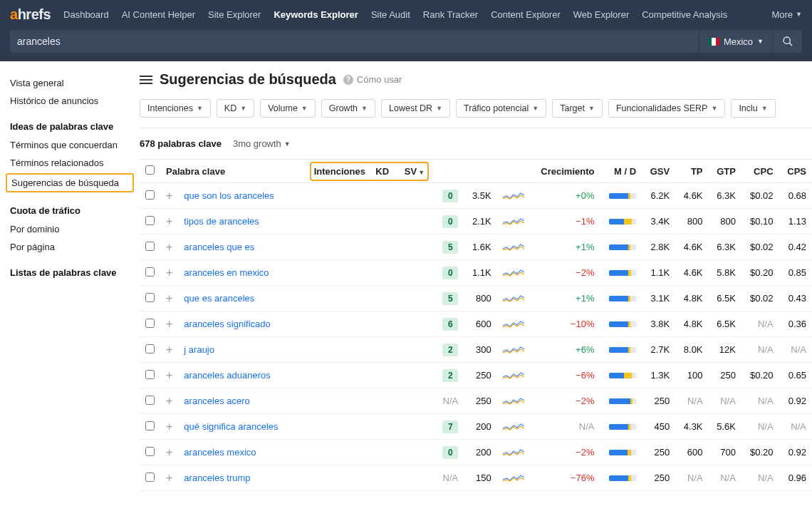 The height and width of the screenshot is (516, 812). I want to click on nav-item-web-explorer: Web Explorer, so click(601, 14).